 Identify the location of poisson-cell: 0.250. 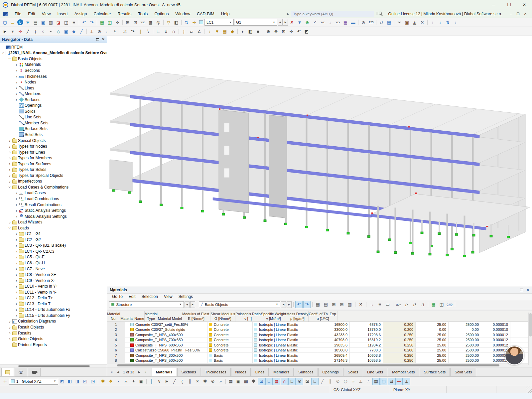
(399, 360).